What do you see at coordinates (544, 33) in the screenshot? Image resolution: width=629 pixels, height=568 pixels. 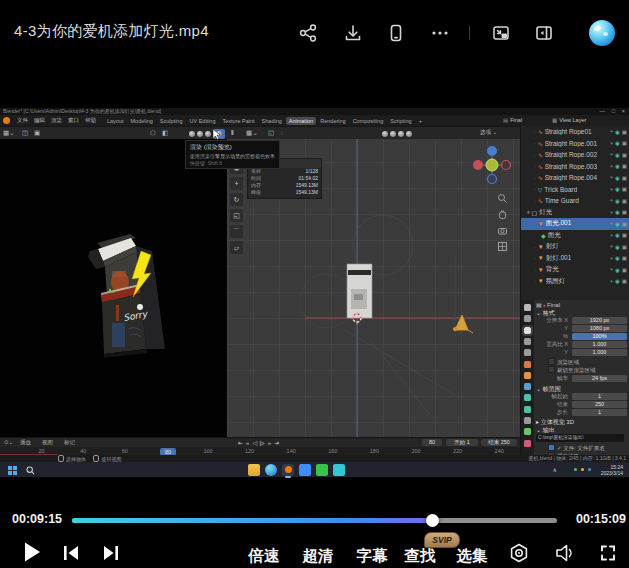 I see `playlist-panel-icon` at bounding box center [544, 33].